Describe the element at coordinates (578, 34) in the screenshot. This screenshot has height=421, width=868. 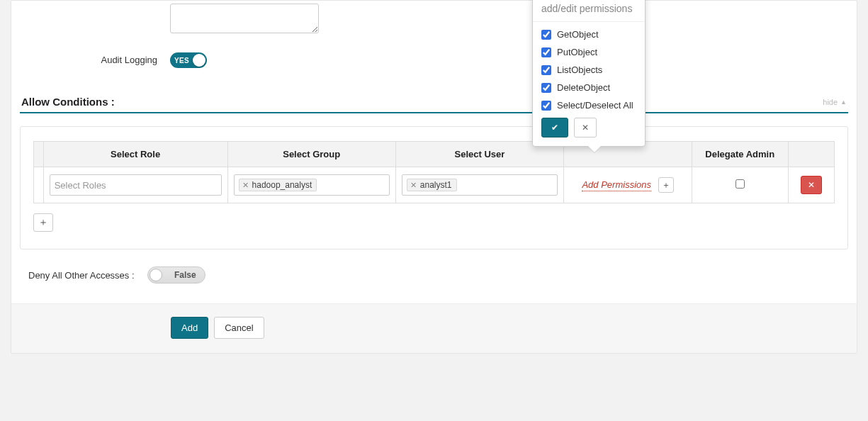
I see `perm-label: GetObject` at that location.